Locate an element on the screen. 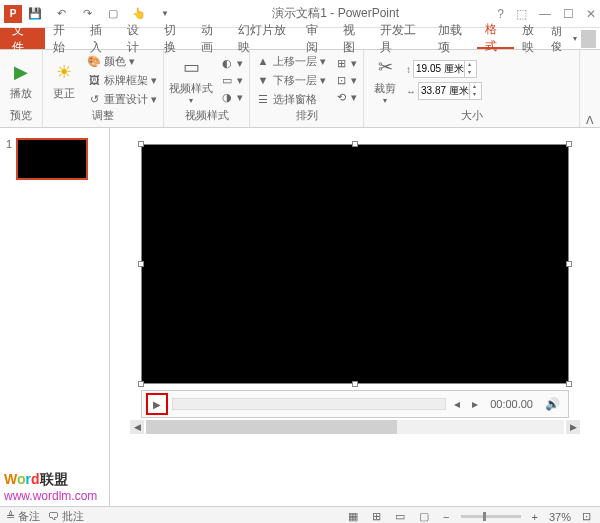  tab-file: 文件 is located at coordinates (22, 38).